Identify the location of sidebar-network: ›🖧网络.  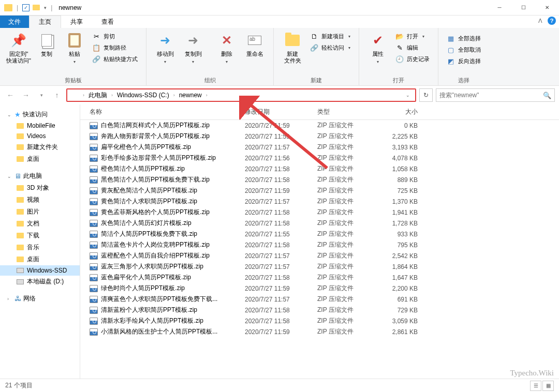
(40, 299).